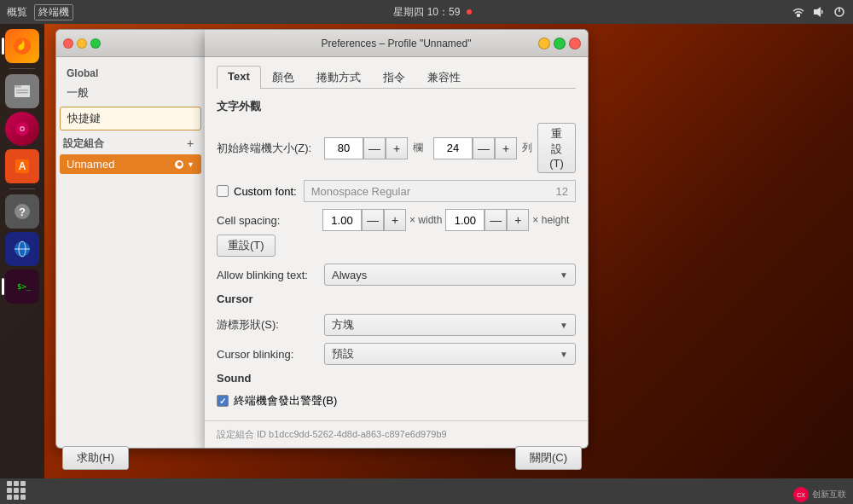  I want to click on cell-height-increment-button: +, so click(518, 220).